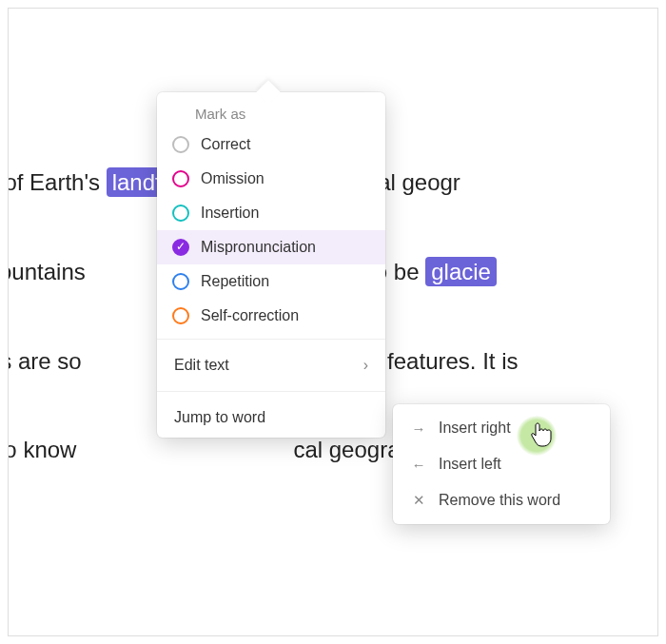 The width and height of the screenshot is (666, 644). I want to click on remove-word: ✕ Remove this word, so click(501, 500).